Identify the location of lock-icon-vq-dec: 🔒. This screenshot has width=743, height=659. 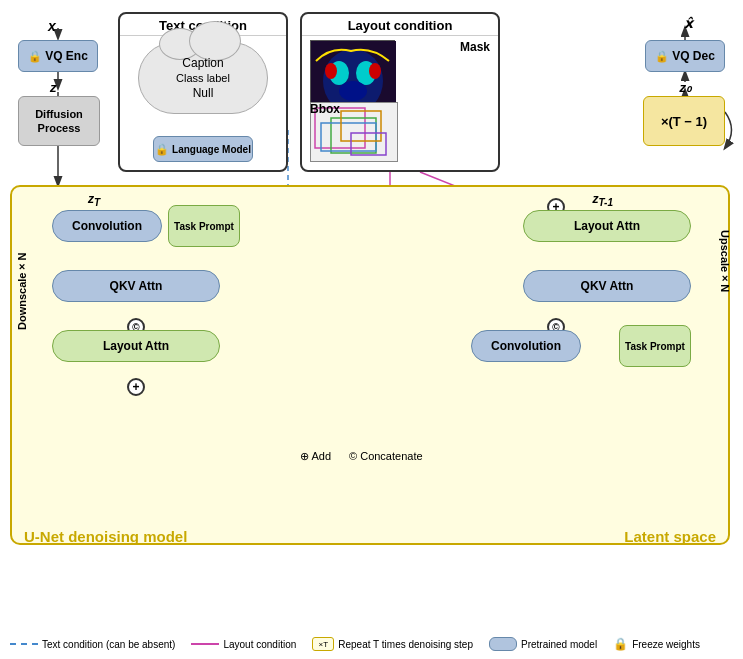
(662, 56).